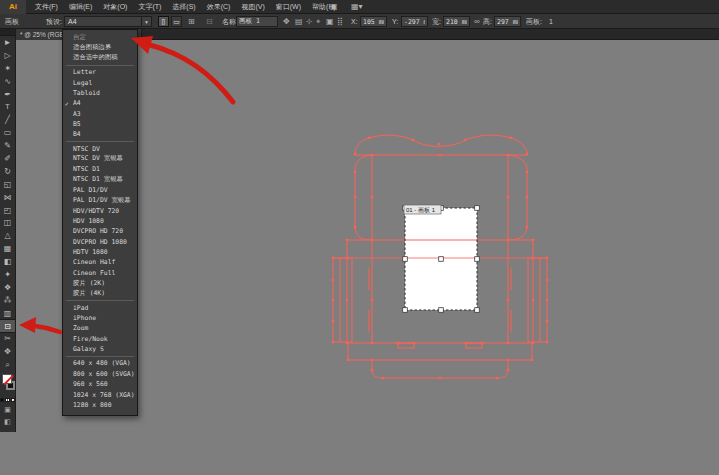 The width and height of the screenshot is (719, 475). Describe the element at coordinates (100, 103) in the screenshot. I see `preset-option: ✓A4` at that location.